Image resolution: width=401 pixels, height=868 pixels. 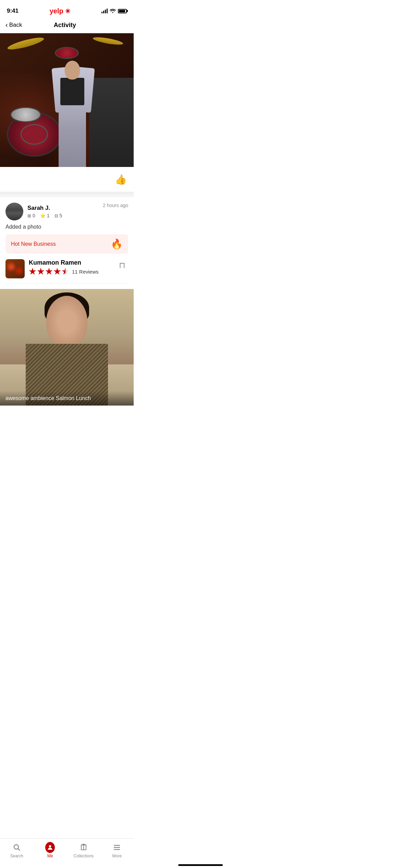 I want to click on status-time: 9:41, so click(x=13, y=11).